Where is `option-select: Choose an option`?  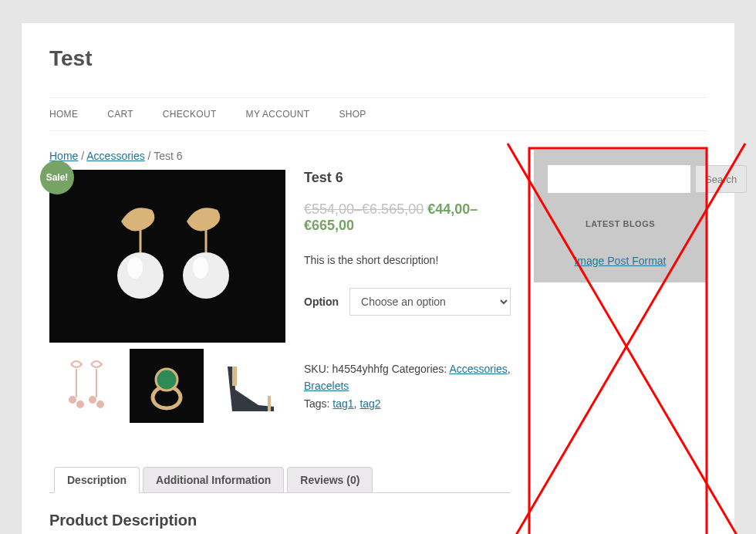
option-select: Choose an option is located at coordinates (430, 302).